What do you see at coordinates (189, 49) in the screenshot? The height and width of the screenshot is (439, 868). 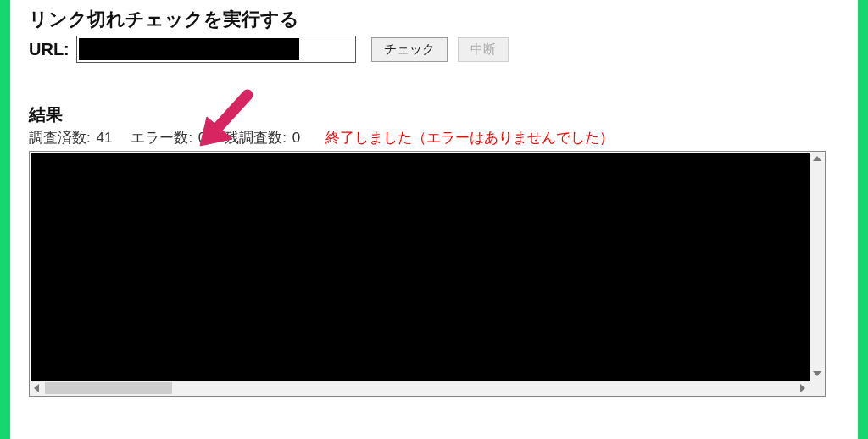 I see `url-redacted-block` at bounding box center [189, 49].